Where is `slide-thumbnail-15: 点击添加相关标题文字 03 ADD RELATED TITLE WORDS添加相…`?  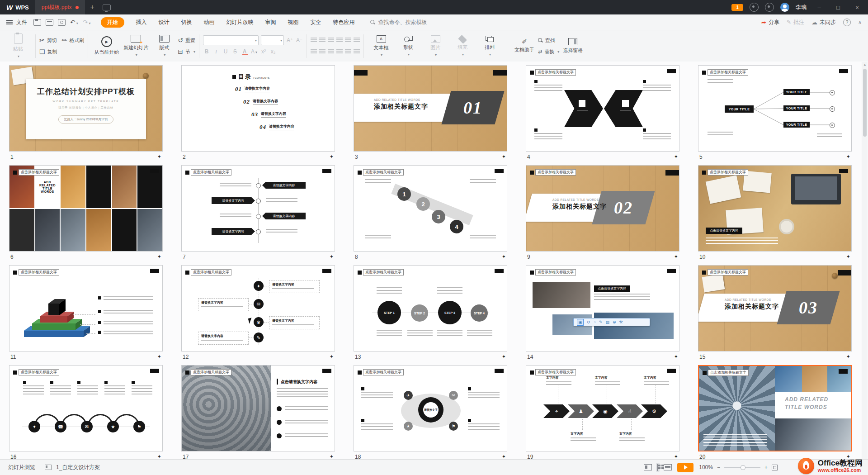 slide-thumbnail-15: 点击添加相关标题文字 03 ADD RELATED TITLE WORDS添加相… is located at coordinates (775, 309).